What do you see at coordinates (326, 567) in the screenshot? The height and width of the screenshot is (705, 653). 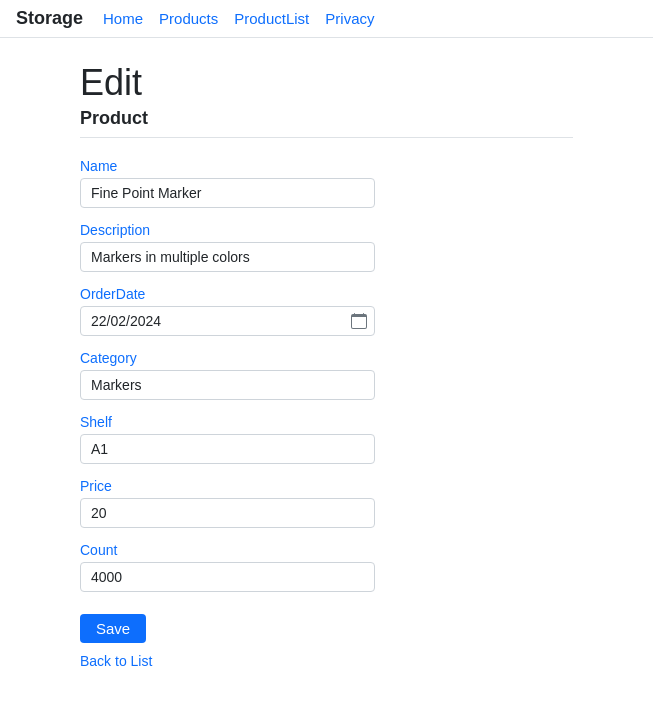 I see `count-group: Count` at bounding box center [326, 567].